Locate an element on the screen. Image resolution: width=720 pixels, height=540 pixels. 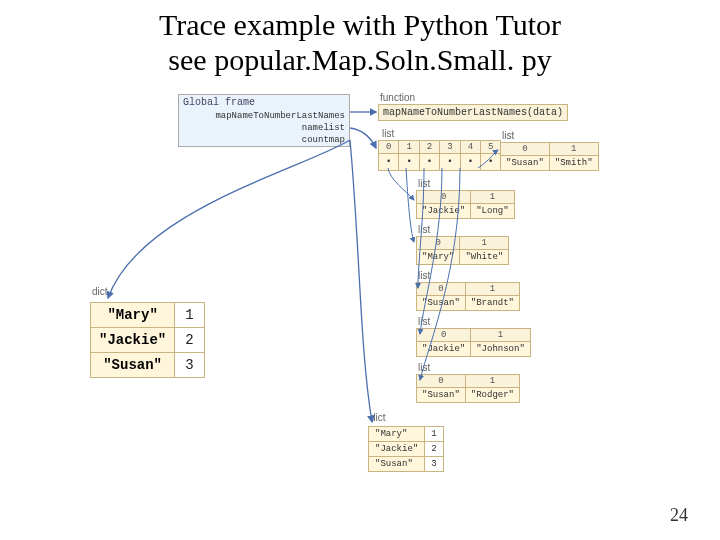
sublist-5: 01 "Susan""Rodger" is located at coordinates (468, 388).